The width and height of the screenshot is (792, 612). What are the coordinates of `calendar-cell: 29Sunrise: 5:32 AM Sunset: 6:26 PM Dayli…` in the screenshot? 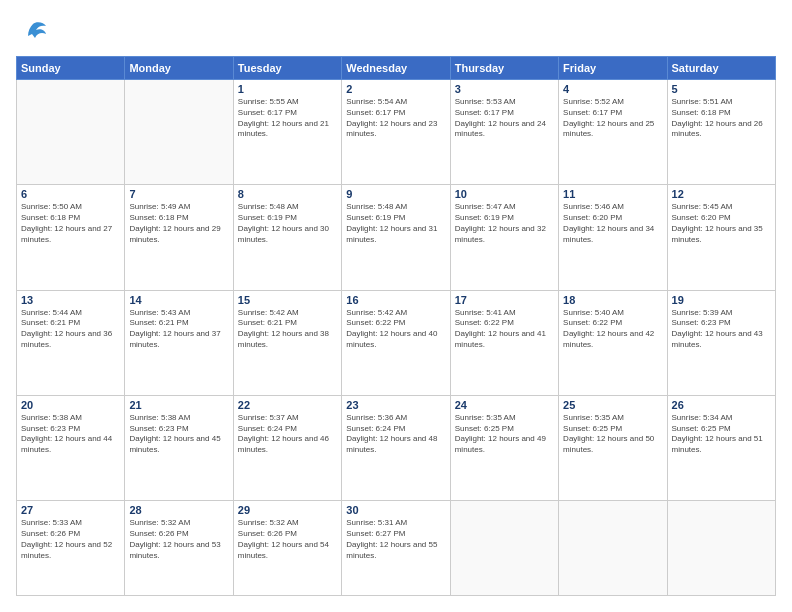 It's located at (287, 548).